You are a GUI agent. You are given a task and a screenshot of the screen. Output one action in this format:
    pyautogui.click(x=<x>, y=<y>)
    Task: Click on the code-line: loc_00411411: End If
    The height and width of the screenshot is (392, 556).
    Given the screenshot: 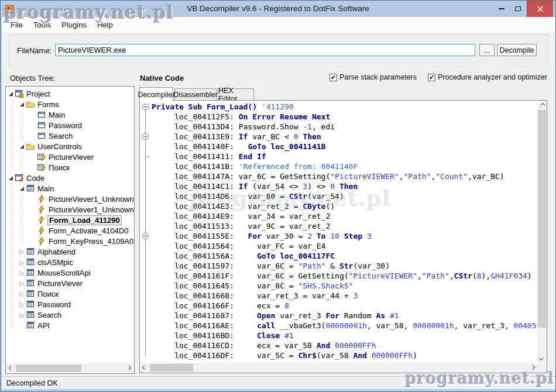 What is the action you would take?
    pyautogui.click(x=344, y=157)
    